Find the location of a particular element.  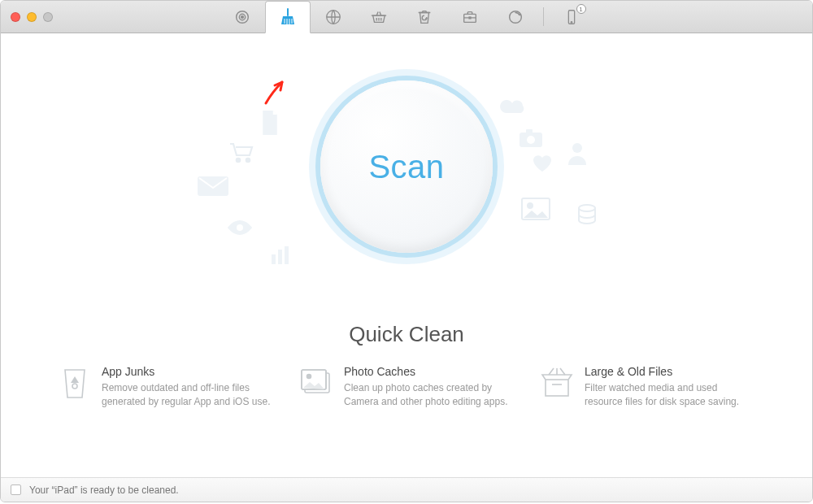

trash-recycle-icon is located at coordinates (424, 17).